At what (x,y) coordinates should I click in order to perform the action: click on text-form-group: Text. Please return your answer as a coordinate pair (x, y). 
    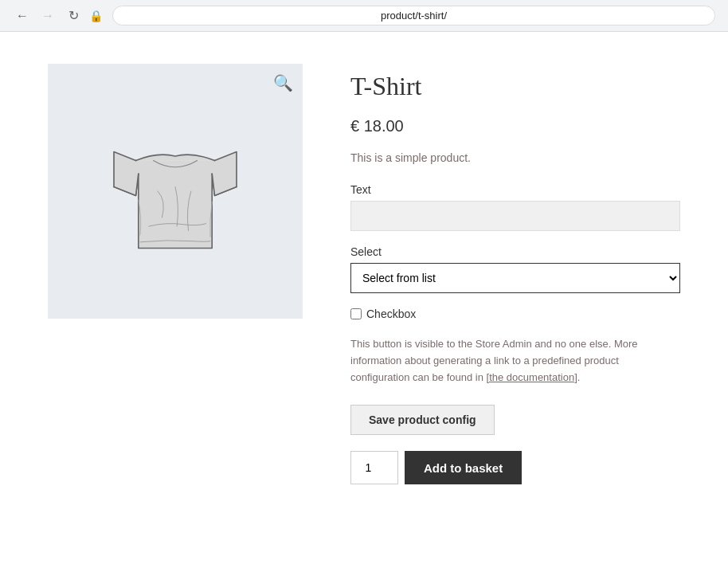
    Looking at the image, I should click on (515, 207).